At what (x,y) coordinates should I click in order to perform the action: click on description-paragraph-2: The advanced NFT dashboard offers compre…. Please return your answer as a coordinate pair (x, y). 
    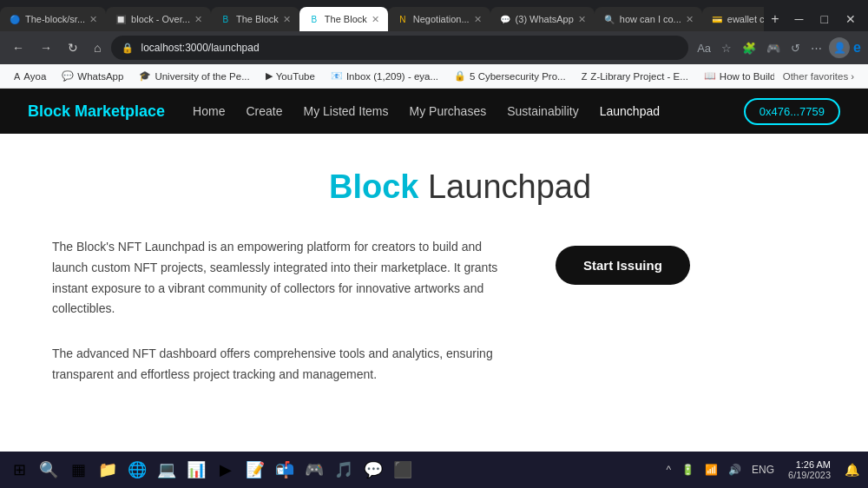
    Looking at the image, I should click on (286, 365).